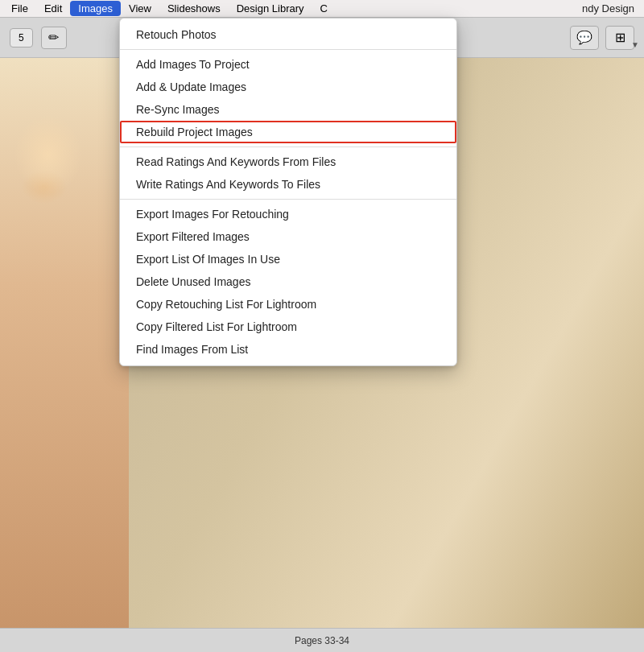 This screenshot has width=644, height=652. I want to click on app-title-right: ndy Design, so click(612, 8).